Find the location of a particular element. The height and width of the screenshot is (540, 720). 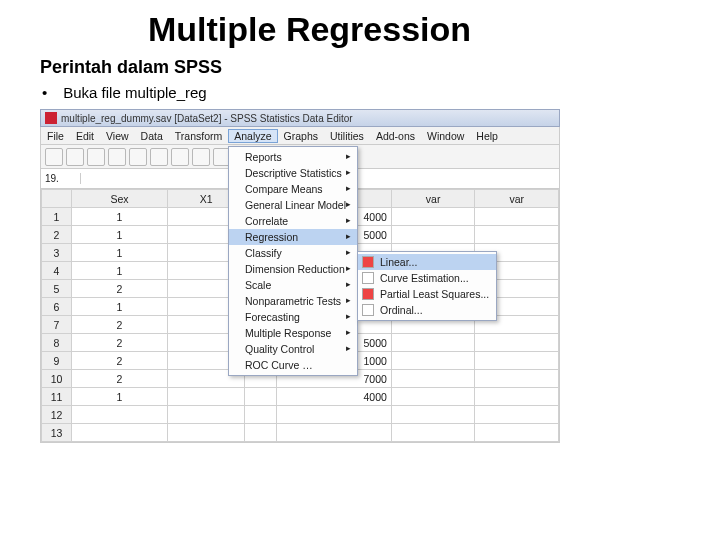

menu-item: Reports▸ is located at coordinates (293, 157).